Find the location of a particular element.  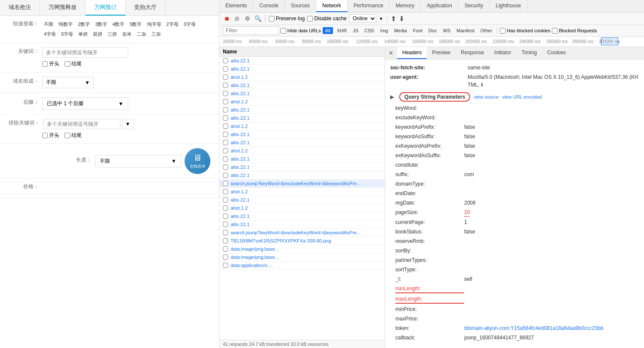

suffix-select: 已选中 1 个后缀 ▼ is located at coordinates (85, 103).